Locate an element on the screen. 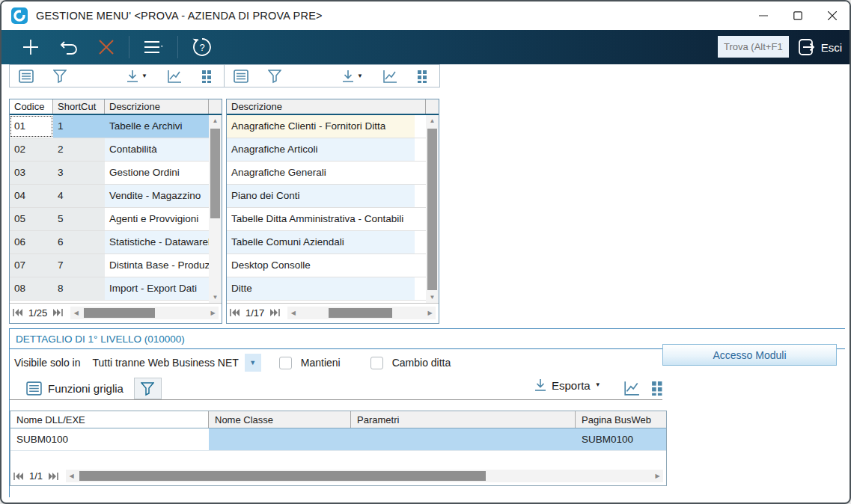  table-row: 06 6 Statistiche - Datawareh is located at coordinates (115, 242).